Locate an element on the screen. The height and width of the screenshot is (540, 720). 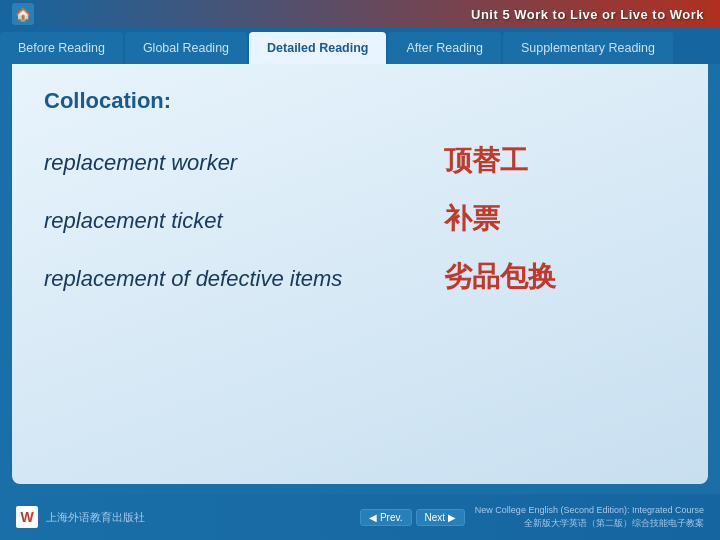
unit-title-text: Unit 5 Work to Live or Live to Work is located at coordinates (588, 14).